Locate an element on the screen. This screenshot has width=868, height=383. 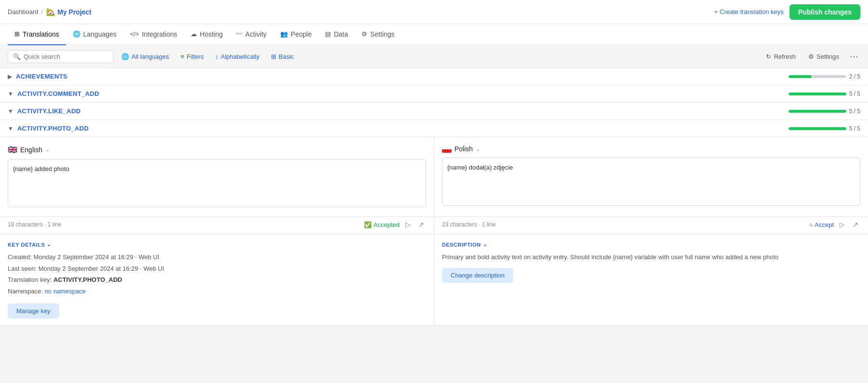
toolbar-right: ↻ Refresh ⚙ Settings ⋯ is located at coordinates (811, 56).